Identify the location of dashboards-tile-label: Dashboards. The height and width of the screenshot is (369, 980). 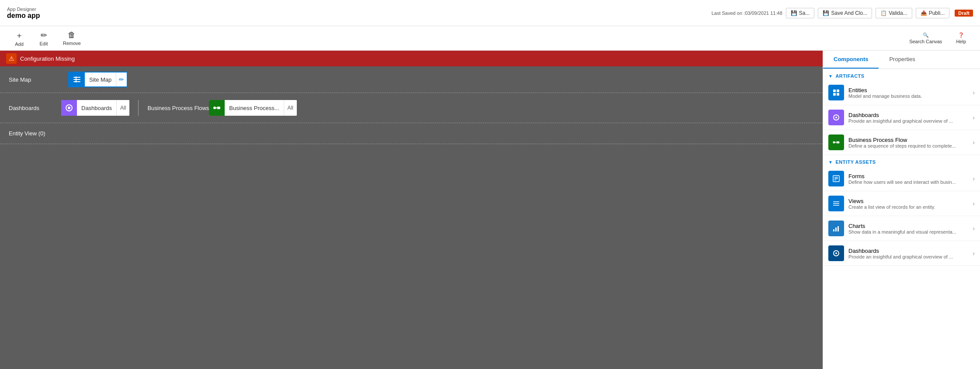
(97, 108).